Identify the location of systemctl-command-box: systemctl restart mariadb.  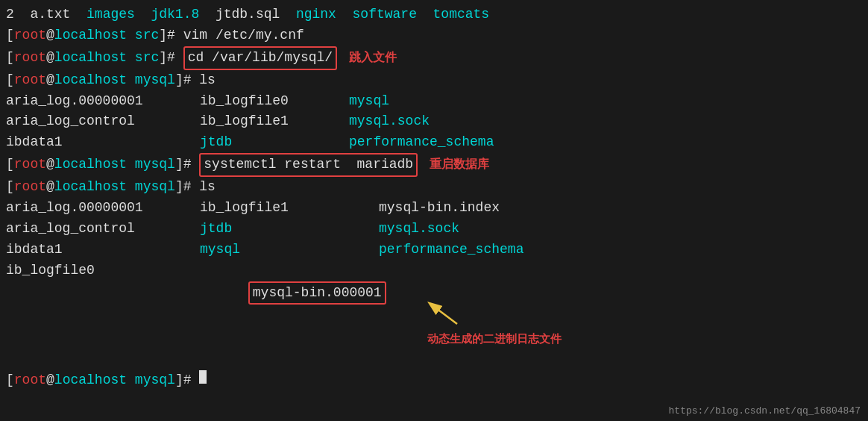
(309, 165).